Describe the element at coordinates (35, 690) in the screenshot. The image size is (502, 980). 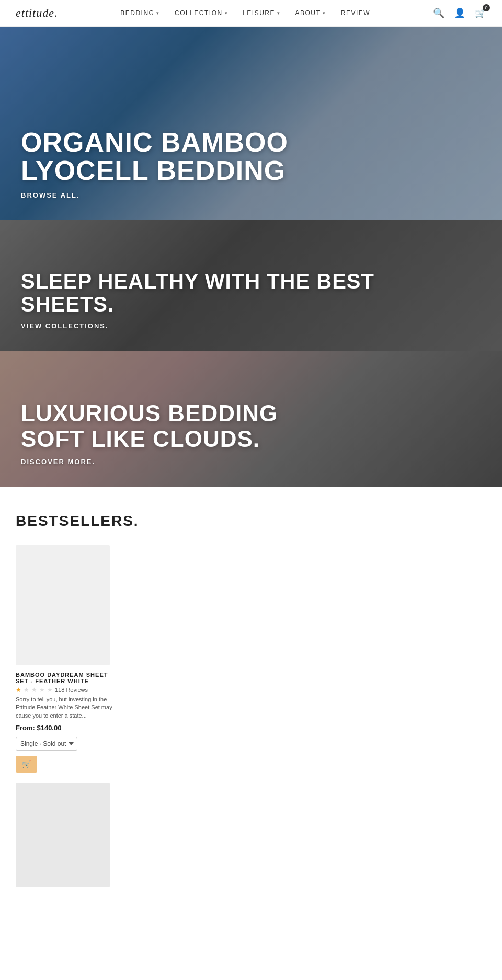
I see `star-3: ★` at that location.